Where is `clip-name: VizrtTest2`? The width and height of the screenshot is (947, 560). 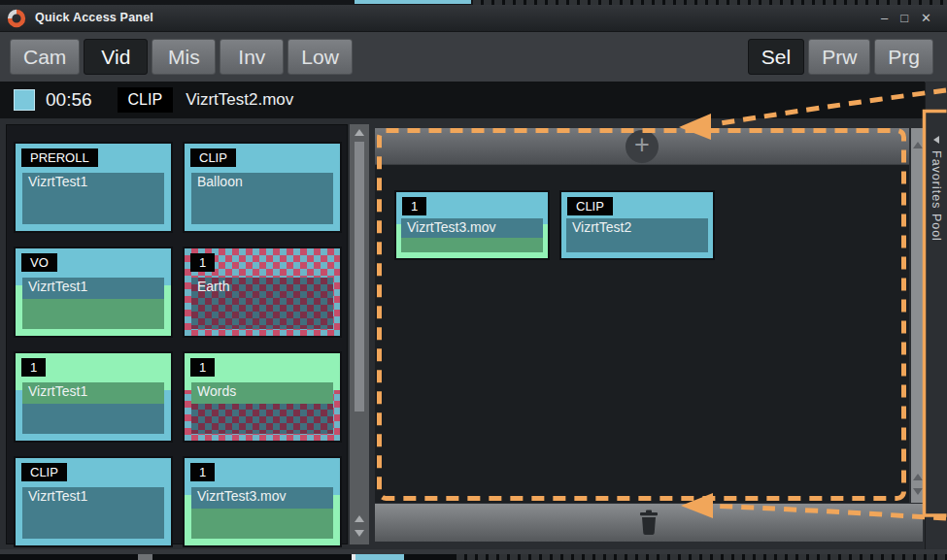 clip-name: VizrtTest2 is located at coordinates (602, 227).